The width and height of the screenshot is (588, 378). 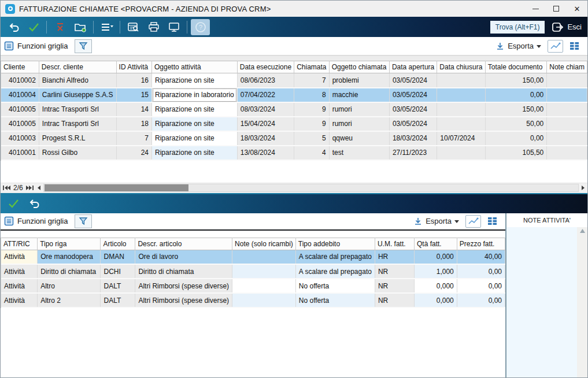 I want to click on cell-tipo_riga: Altro 2, so click(x=69, y=301).